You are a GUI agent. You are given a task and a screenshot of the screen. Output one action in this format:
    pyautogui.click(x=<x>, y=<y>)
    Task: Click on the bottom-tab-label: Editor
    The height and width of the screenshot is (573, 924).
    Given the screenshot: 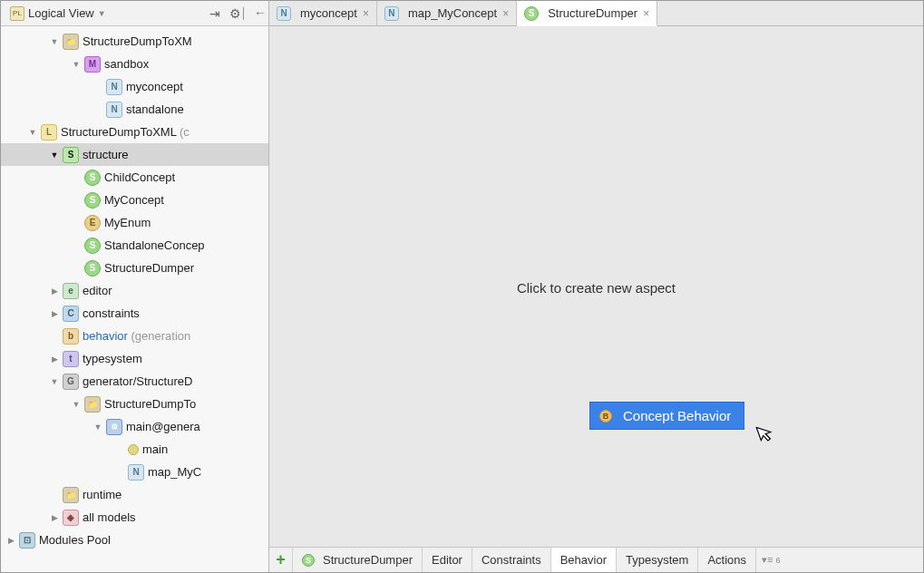 What is the action you would take?
    pyautogui.click(x=447, y=560)
    